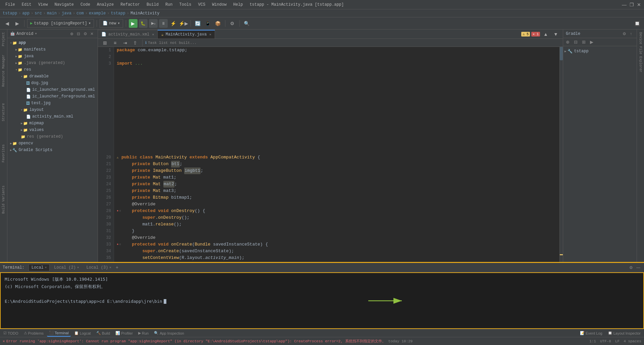  I want to click on sdk-btn: 📦, so click(218, 23).